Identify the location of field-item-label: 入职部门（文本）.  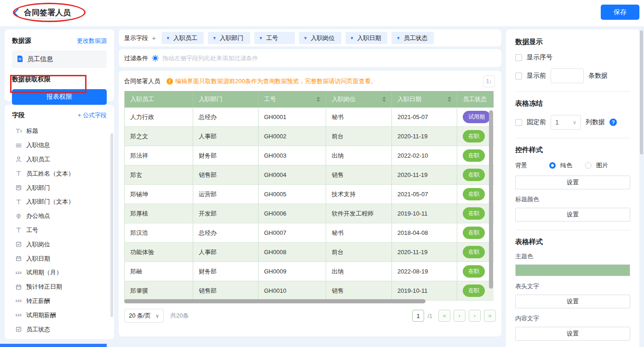
(50, 202).